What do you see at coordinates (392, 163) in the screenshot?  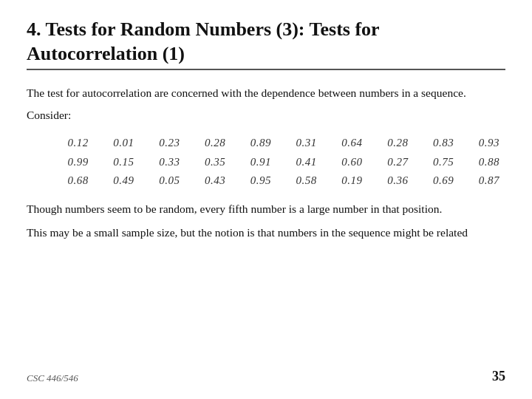 I see `number-cell: 0.27` at bounding box center [392, 163].